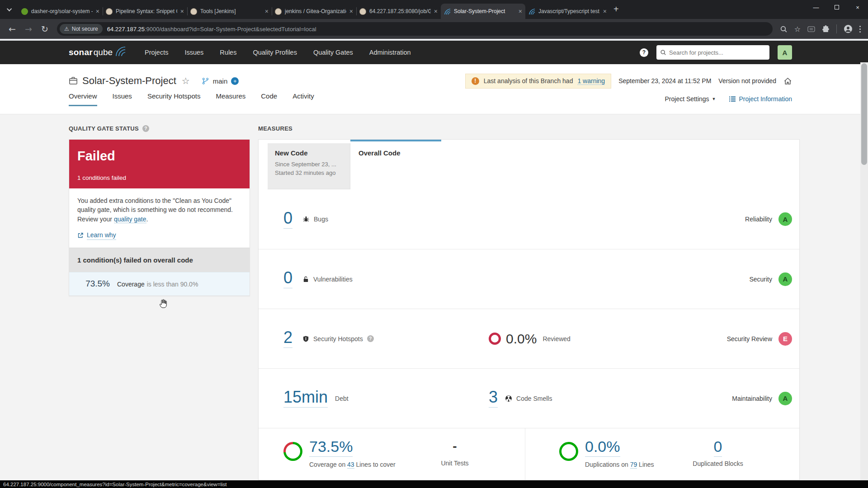  What do you see at coordinates (718, 464) in the screenshot?
I see `duplicated-blocks-label: Duplicated Blocks` at bounding box center [718, 464].